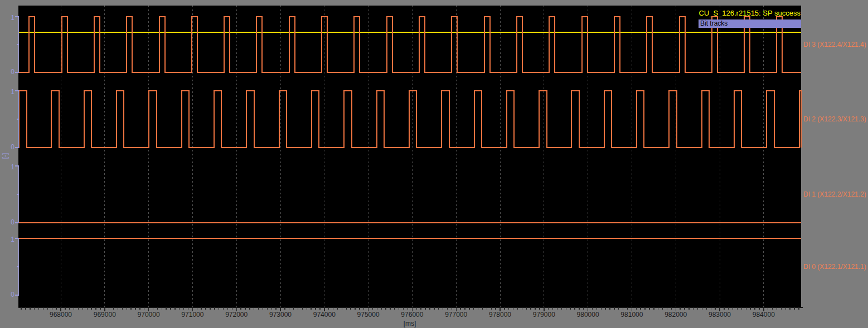  I want to click on bit-tracks-label: Bit tracks, so click(750, 23).